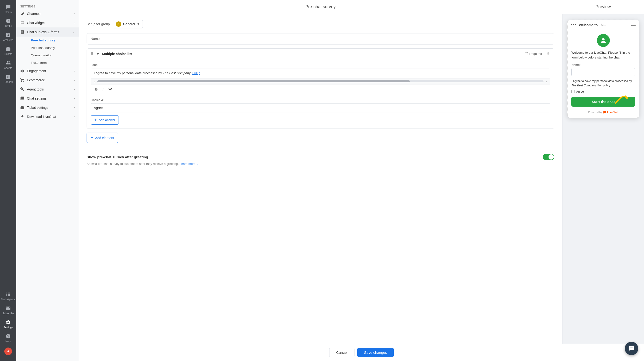 The width and height of the screenshot is (644, 361). Describe the element at coordinates (572, 81) in the screenshot. I see `consent-text-1: I` at that location.